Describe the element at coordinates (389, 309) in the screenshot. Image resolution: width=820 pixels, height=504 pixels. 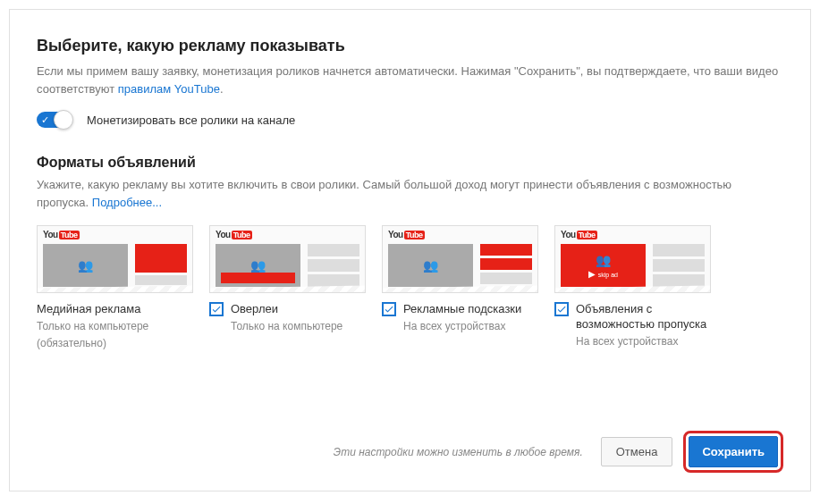
I see `format-checkbox-cards` at that location.